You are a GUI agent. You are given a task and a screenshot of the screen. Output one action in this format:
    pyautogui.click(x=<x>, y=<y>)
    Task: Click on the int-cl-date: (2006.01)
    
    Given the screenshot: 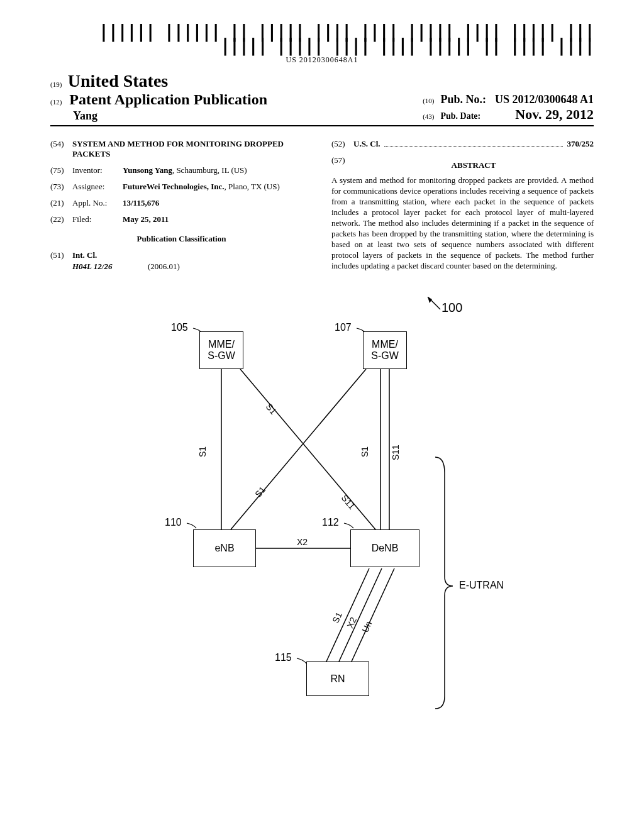 What is the action you would take?
    pyautogui.click(x=164, y=267)
    